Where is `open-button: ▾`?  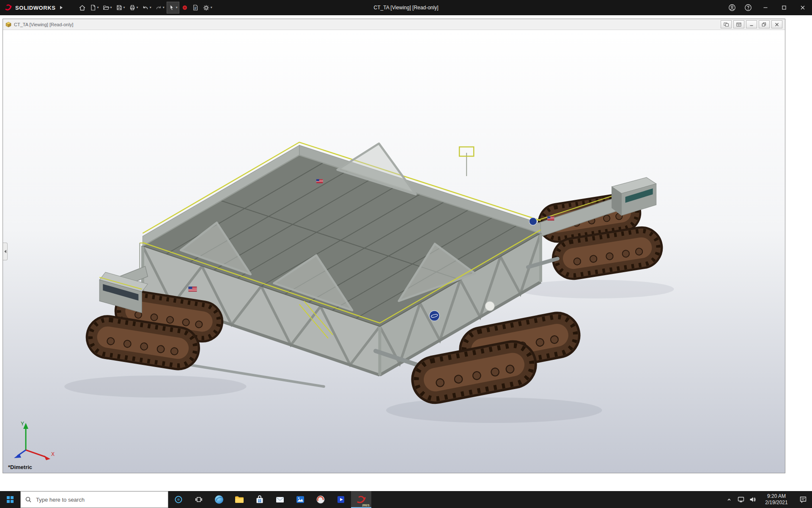
open-button: ▾ is located at coordinates (107, 8).